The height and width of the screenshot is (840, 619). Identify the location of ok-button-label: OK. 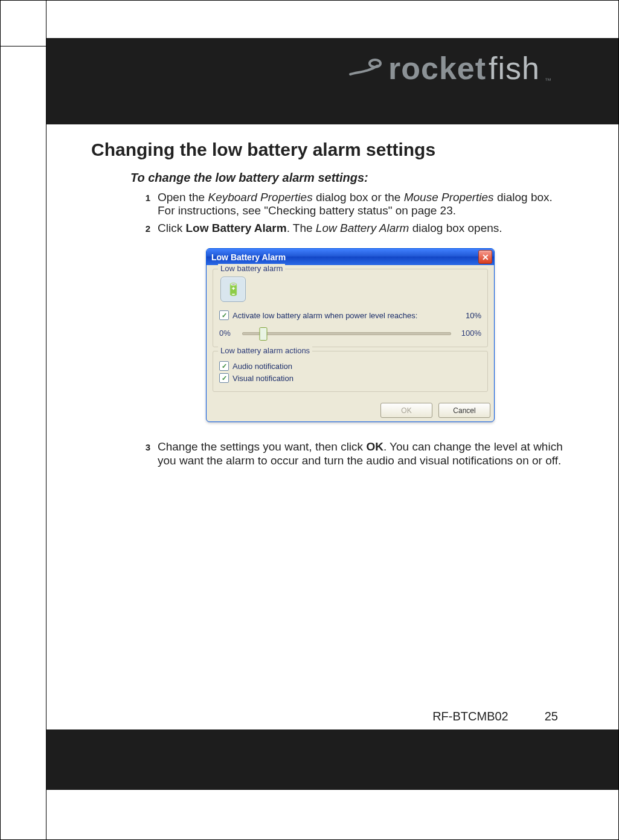
(406, 411).